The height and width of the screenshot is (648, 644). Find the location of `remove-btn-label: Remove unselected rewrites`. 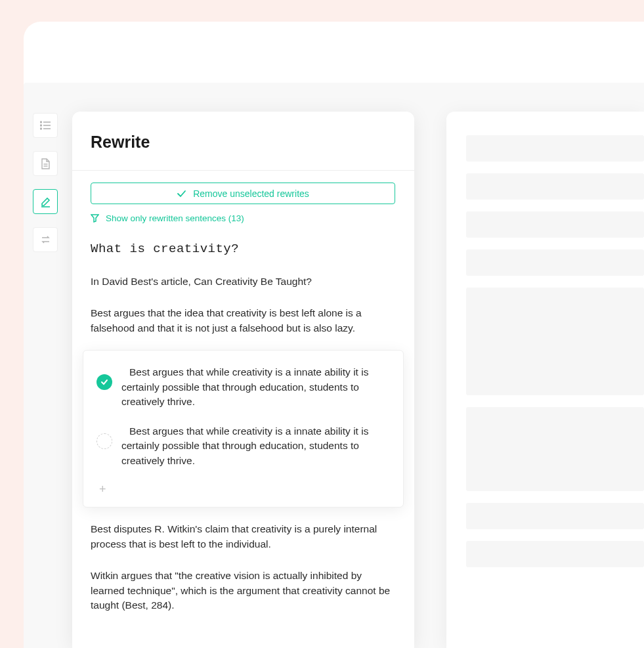

remove-btn-label: Remove unselected rewrites is located at coordinates (251, 194).